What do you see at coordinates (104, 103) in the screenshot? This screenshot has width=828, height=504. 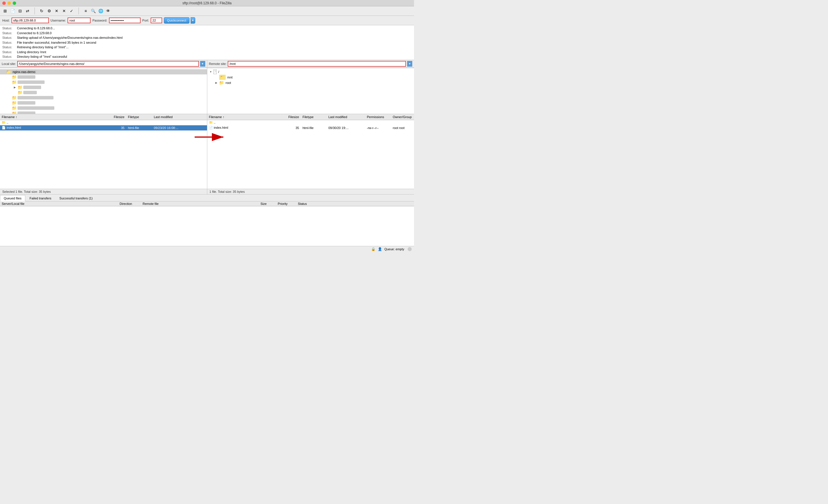 I see `local-tree-item-6: 📁 ████████` at bounding box center [104, 103].